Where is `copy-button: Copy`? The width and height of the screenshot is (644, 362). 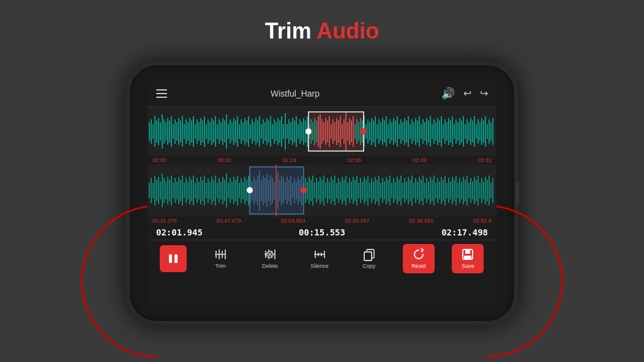 copy-button: Copy is located at coordinates (369, 259).